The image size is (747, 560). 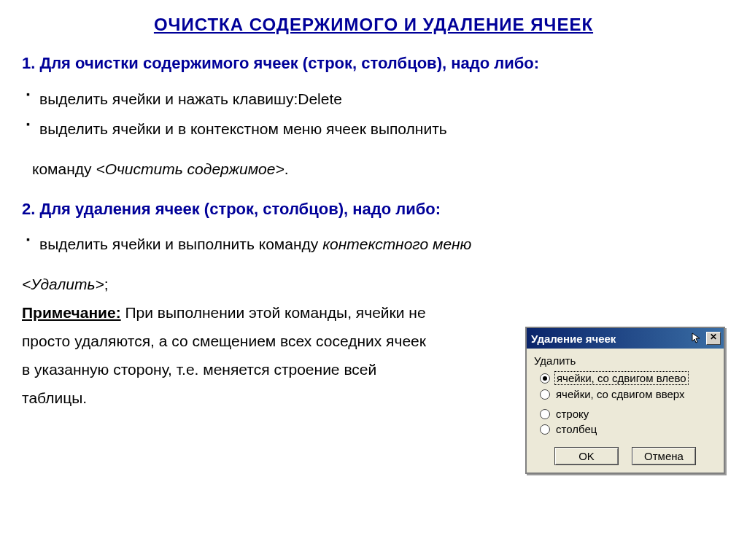 I want to click on close-icon: ✕, so click(x=713, y=337).